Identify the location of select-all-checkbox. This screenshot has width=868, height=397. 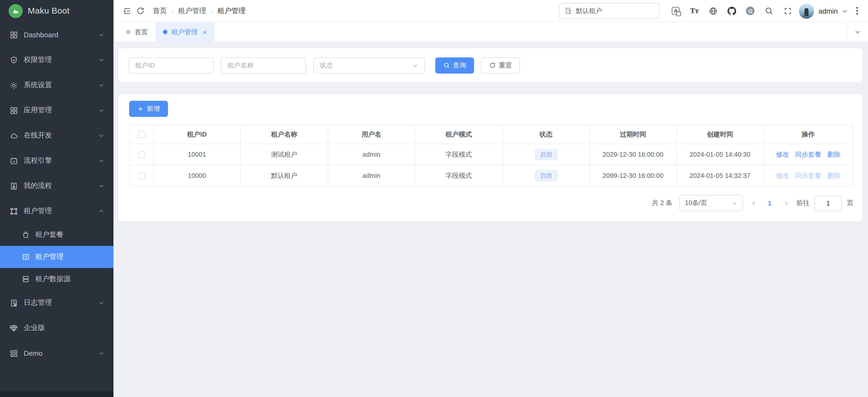
(142, 135).